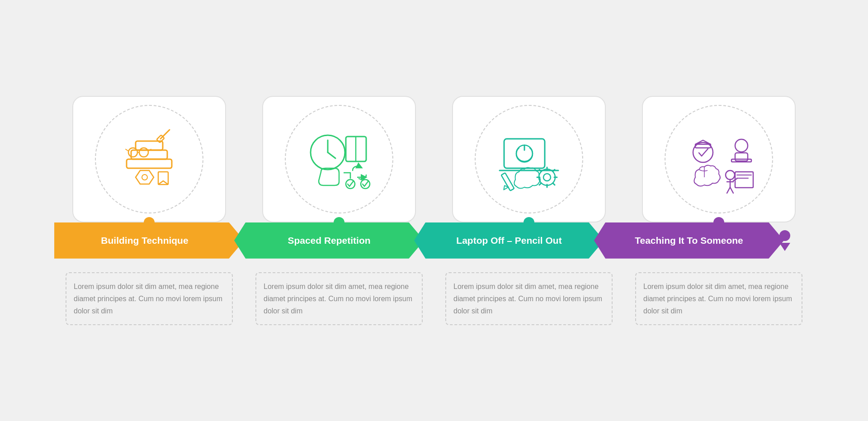  I want to click on desc-text-3: Lorem ipsum dolor sit dim amet, mea regi…, so click(529, 299).